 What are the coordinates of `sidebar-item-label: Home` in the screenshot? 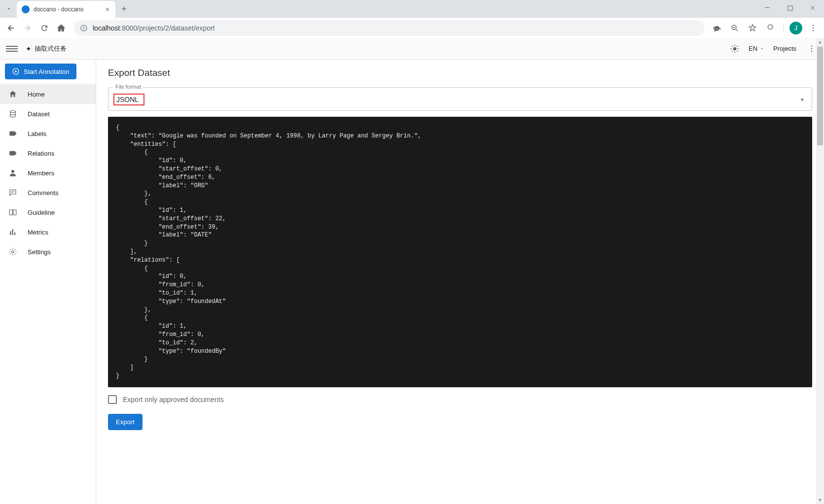 It's located at (36, 95).